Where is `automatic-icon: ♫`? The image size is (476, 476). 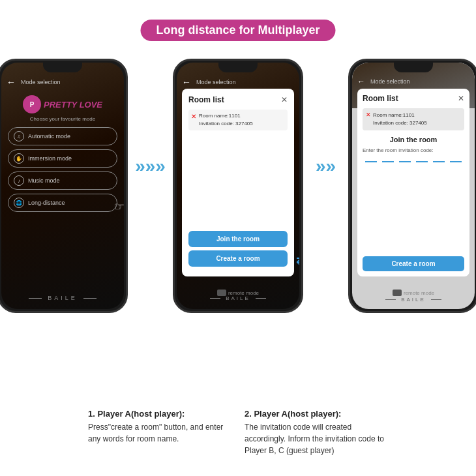
automatic-icon: ♫ is located at coordinates (19, 136).